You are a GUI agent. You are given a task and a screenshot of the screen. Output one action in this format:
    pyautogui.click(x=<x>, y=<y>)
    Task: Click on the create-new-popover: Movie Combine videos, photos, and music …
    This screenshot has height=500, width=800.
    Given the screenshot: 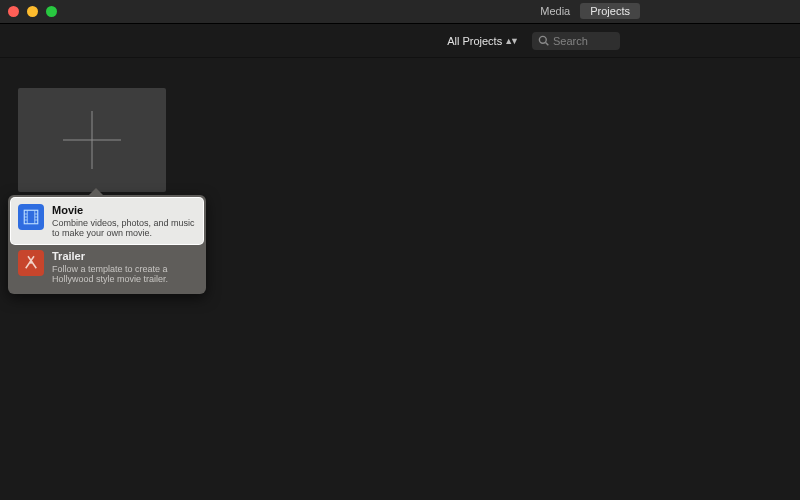 What is the action you would take?
    pyautogui.click(x=107, y=244)
    